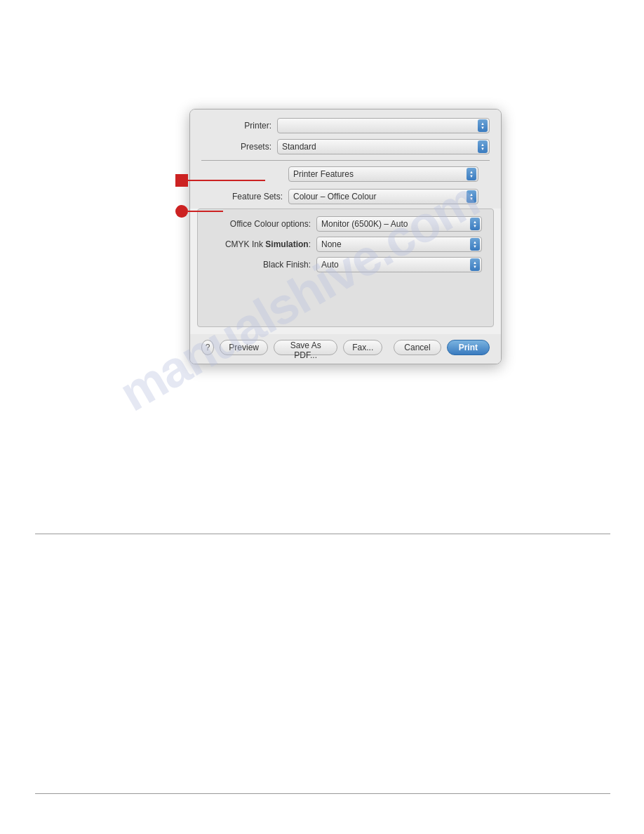 The width and height of the screenshot is (644, 834). What do you see at coordinates (236, 147) in the screenshot?
I see `presets-label: Presets:` at bounding box center [236, 147].